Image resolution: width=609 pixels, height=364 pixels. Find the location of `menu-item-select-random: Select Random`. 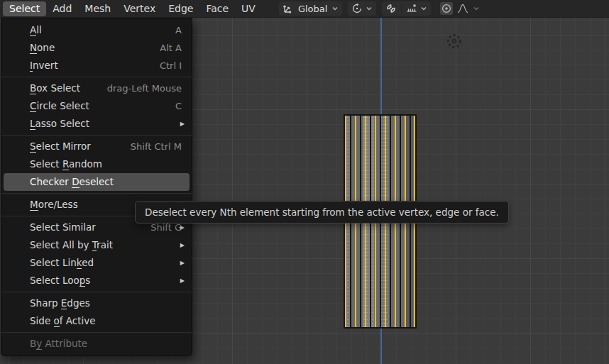

menu-item-select-random: Select Random is located at coordinates (97, 165).